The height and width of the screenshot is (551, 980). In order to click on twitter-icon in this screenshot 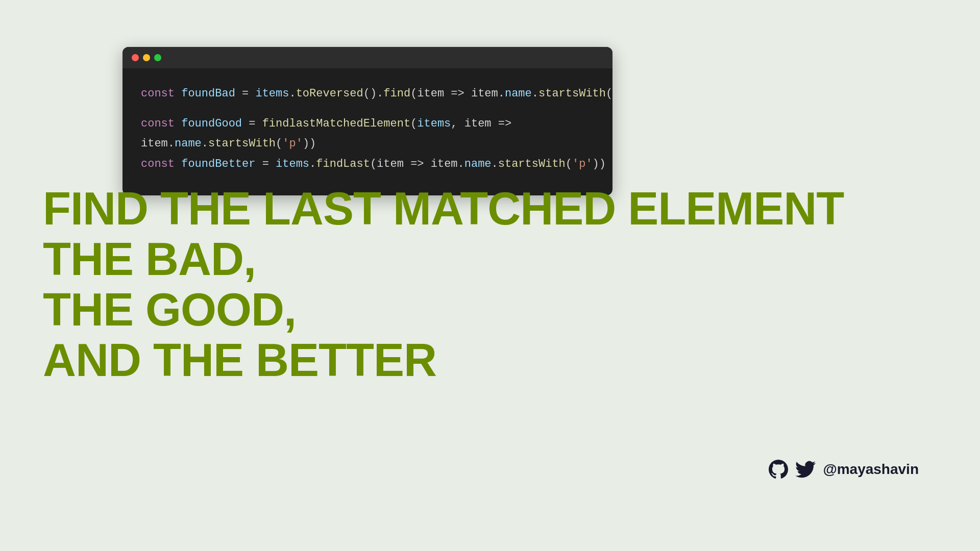, I will do `click(805, 469)`.